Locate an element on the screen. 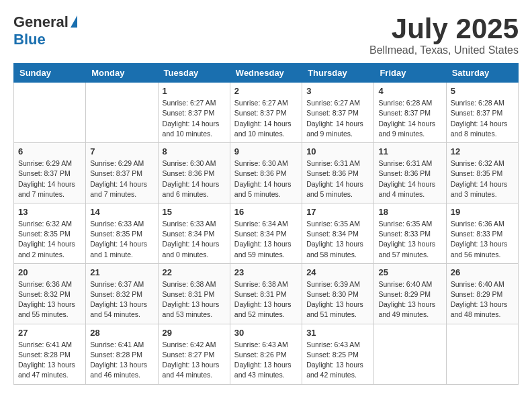 The image size is (532, 411). logo-general-text: General is located at coordinates (41, 22).